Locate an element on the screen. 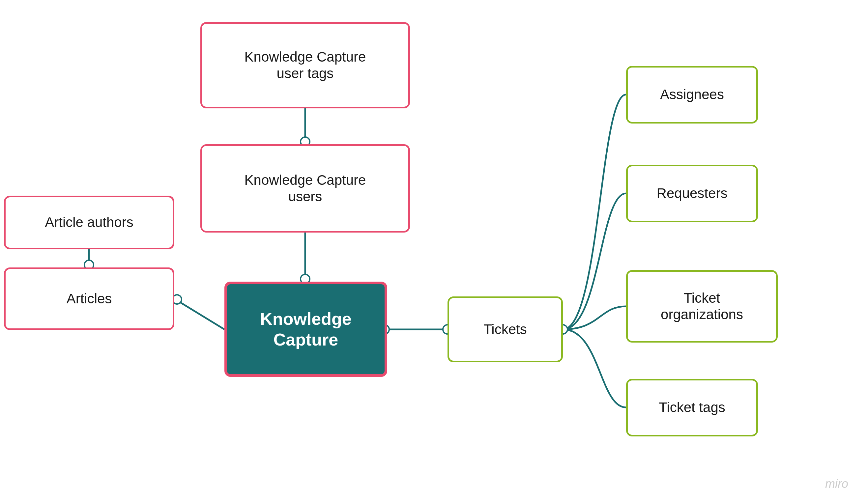 The height and width of the screenshot is (500, 868). assignees-node: Assignees is located at coordinates (692, 95).